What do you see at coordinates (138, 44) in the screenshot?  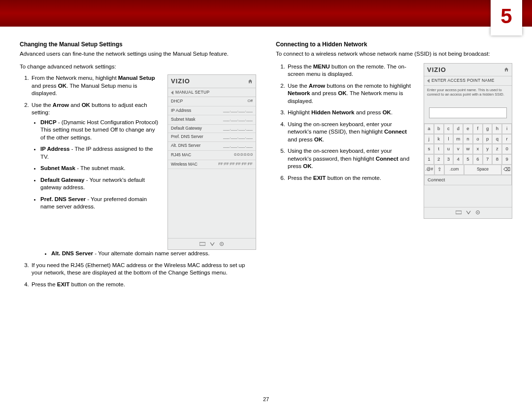 I see `left-heading: Changing the Manual Setup Settings` at bounding box center [138, 44].